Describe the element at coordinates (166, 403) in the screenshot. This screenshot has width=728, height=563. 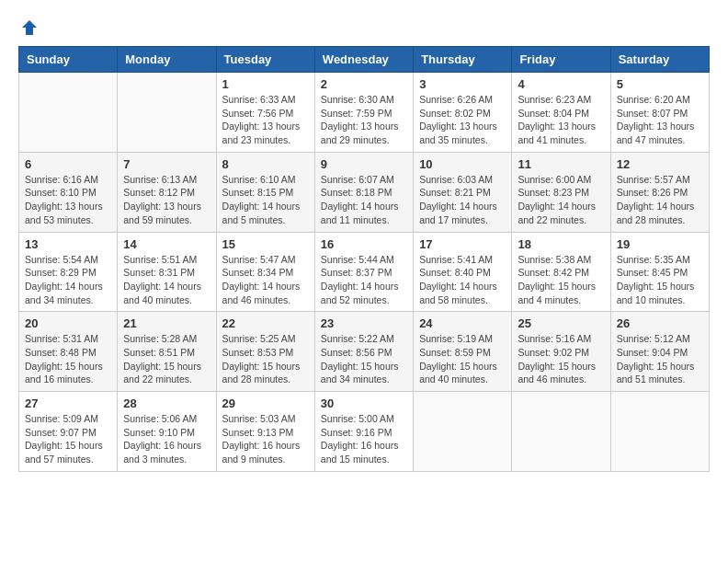
I see `day-number: 28` at that location.